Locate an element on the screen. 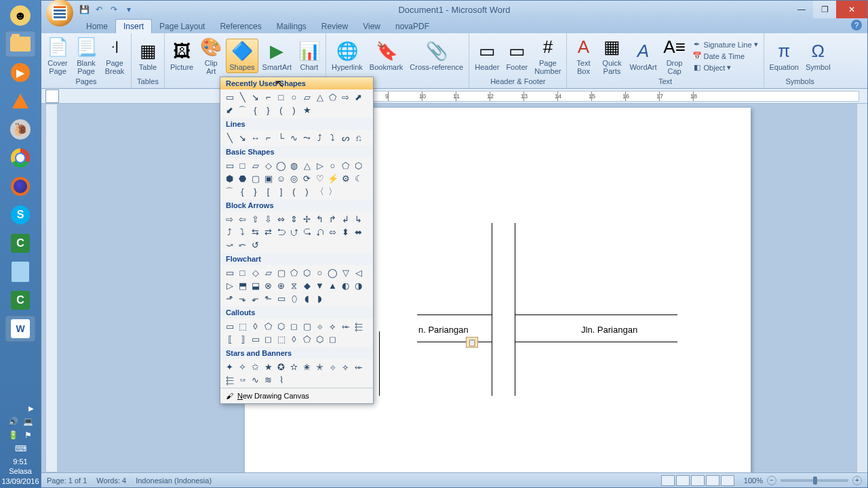 This screenshot has height=488, width=868. shape-option: ⇕ is located at coordinates (294, 220).